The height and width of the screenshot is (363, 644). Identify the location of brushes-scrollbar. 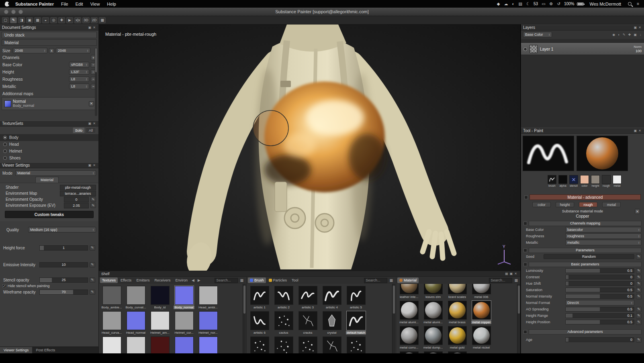
(394, 319).